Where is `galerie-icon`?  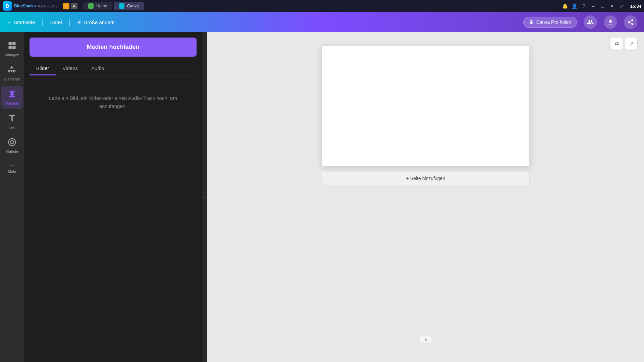 galerie-icon is located at coordinates (12, 143).